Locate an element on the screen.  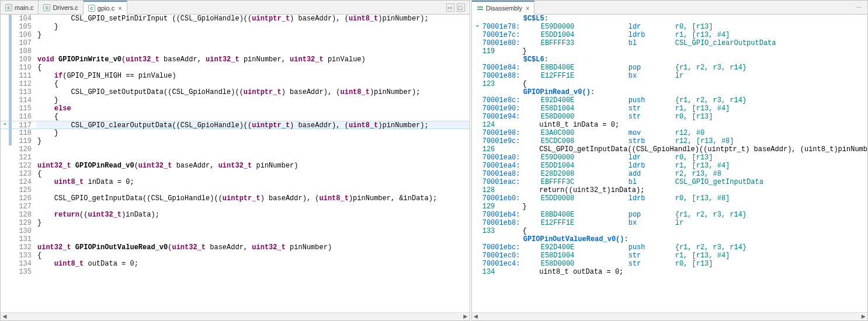
code-line: 129} is located at coordinates (235, 223).